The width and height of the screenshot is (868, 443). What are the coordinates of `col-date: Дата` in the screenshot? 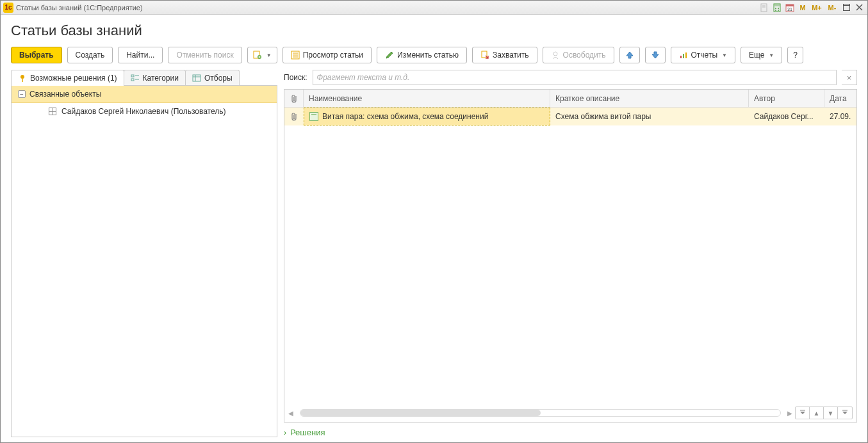 It's located at (840, 99).